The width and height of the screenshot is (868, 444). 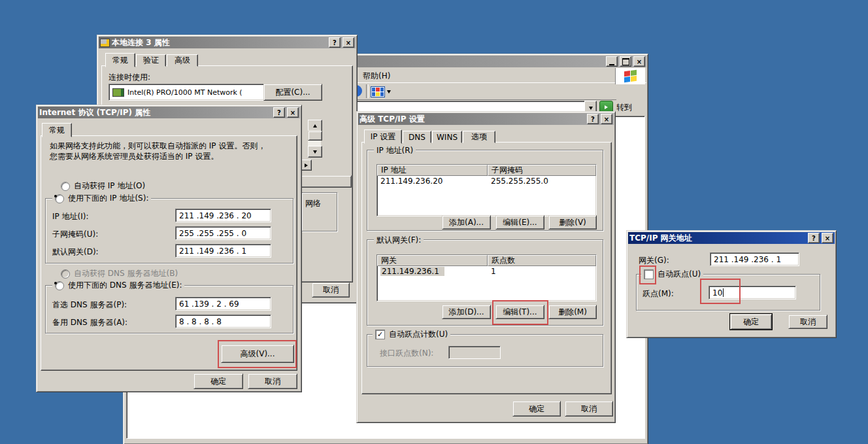 What do you see at coordinates (520, 312) in the screenshot?
I see `gateway-edit-button: 编辑(T)...` at bounding box center [520, 312].